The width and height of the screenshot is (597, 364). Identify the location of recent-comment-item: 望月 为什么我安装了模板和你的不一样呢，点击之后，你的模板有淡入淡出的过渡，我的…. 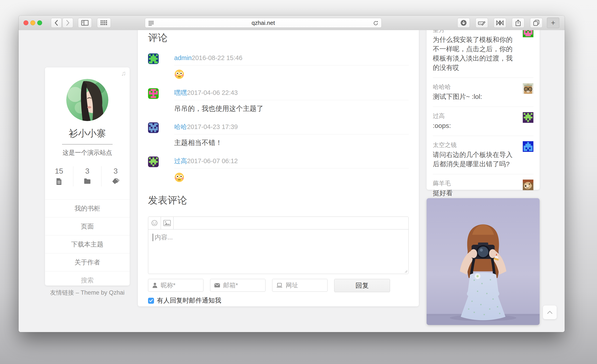
(483, 54).